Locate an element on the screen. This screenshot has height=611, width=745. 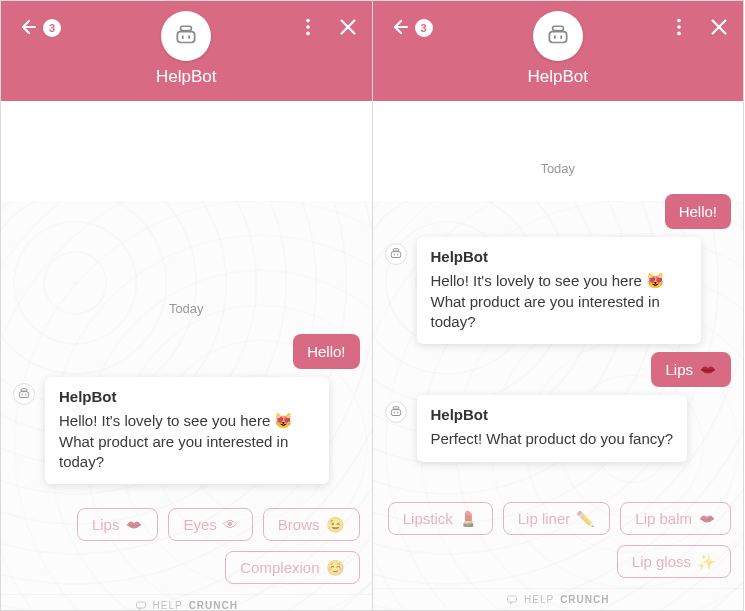
eye-icon: 👁 is located at coordinates (230, 524).